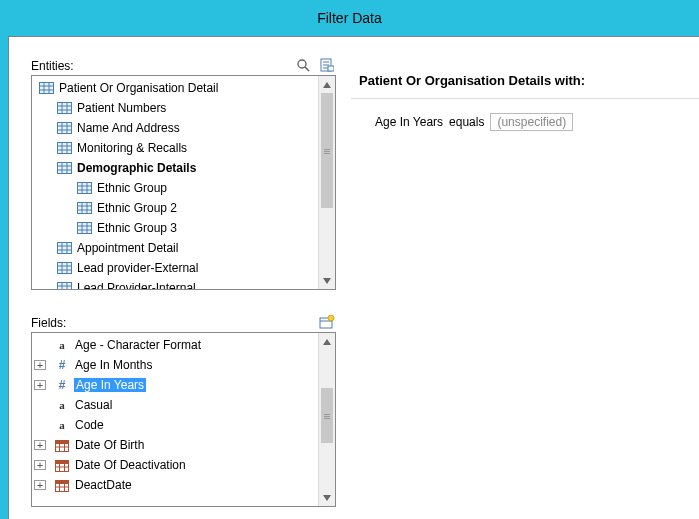 This screenshot has width=699, height=519. What do you see at coordinates (327, 322) in the screenshot?
I see `new-field-icon` at bounding box center [327, 322].